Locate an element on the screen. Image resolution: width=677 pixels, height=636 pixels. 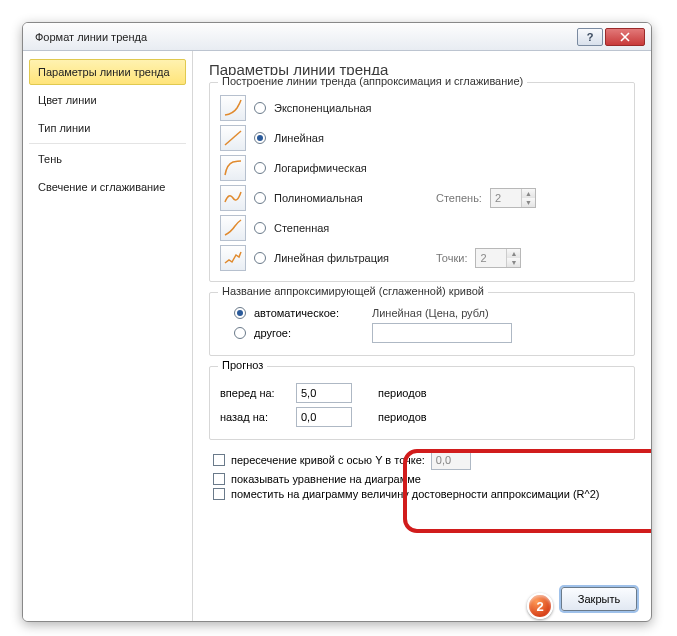
forward-label: вперед на: is located at coordinates (255, 393).